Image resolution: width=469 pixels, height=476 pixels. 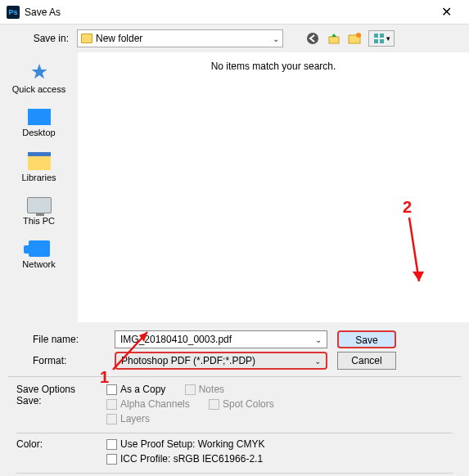 I want to click on desktop-icon, so click(x=39, y=117).